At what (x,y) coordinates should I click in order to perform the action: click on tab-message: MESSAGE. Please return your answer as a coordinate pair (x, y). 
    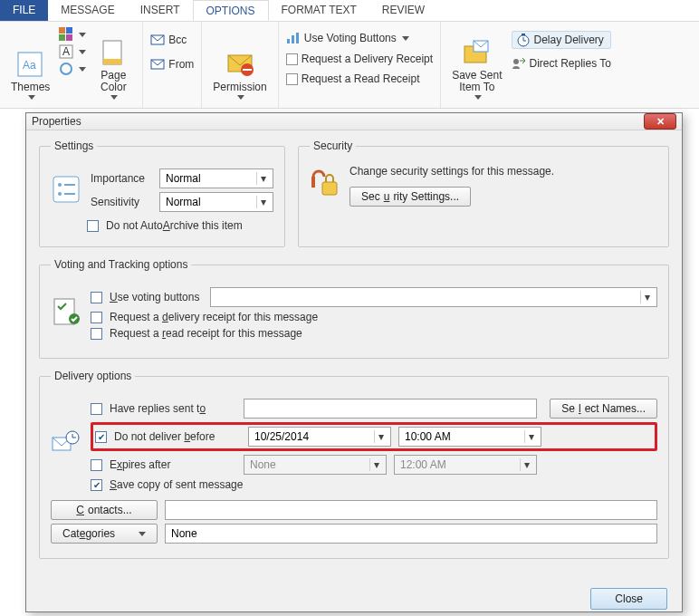
    Looking at the image, I should click on (87, 11).